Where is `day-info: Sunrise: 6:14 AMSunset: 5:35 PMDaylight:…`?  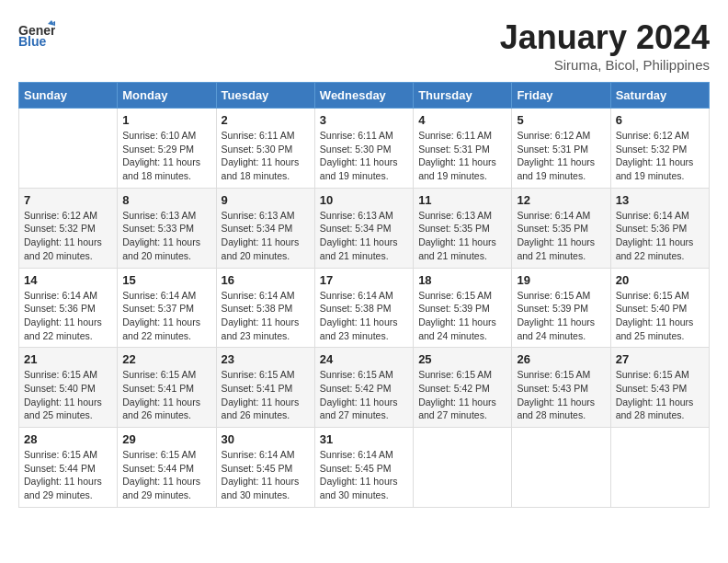
day-info: Sunrise: 6:14 AMSunset: 5:35 PMDaylight:… is located at coordinates (561, 236).